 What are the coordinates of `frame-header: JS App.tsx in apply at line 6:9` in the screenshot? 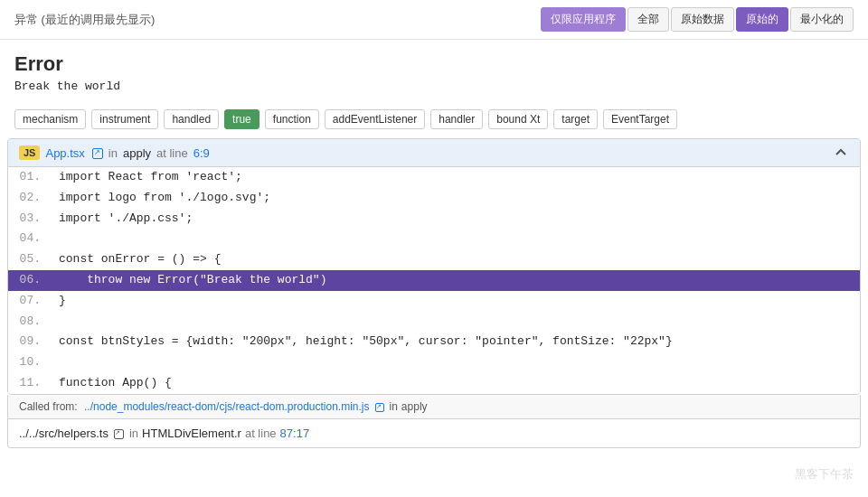 It's located at (434, 154).